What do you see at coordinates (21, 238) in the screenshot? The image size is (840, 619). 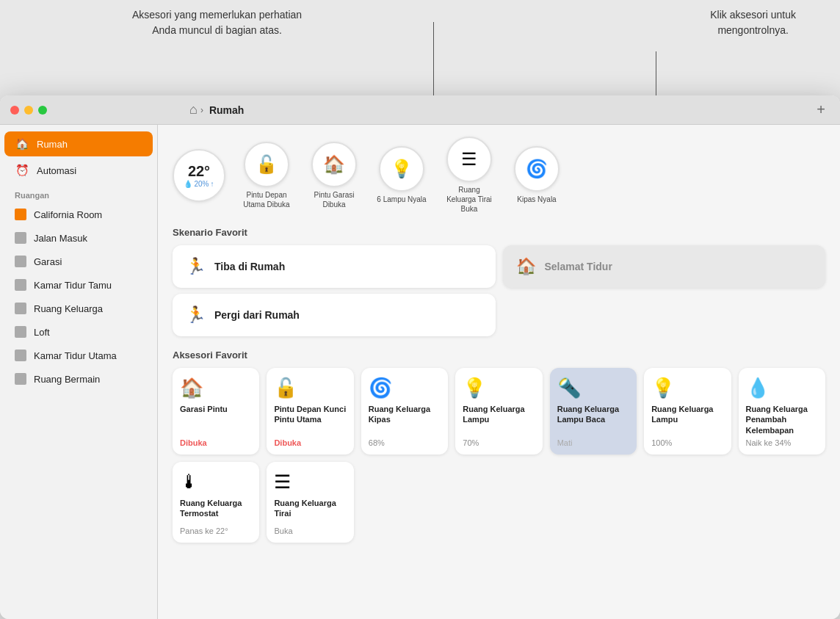 I see `jalan-masuk-icon` at bounding box center [21, 238].